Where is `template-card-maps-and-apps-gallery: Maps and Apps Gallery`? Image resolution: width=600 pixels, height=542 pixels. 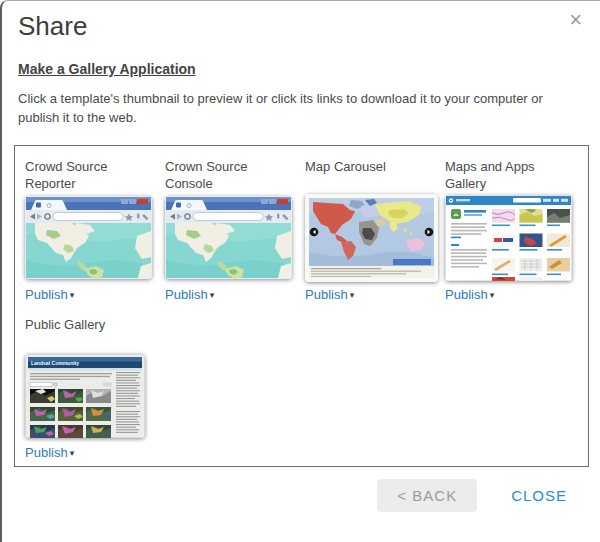 template-card-maps-and-apps-gallery: Maps and Apps Gallery is located at coordinates (515, 230).